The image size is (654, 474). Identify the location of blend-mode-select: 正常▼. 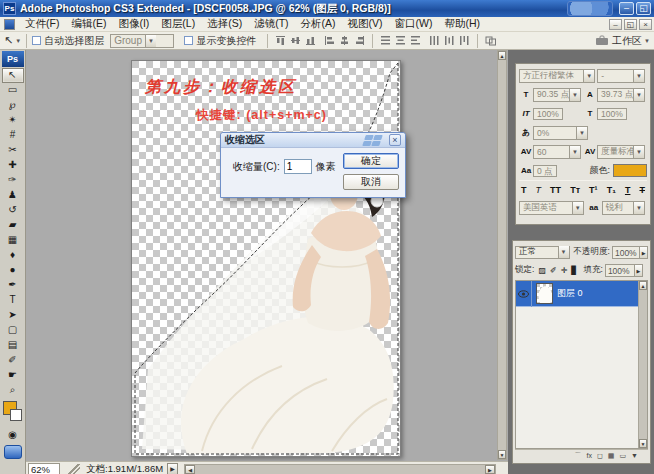
(542, 252).